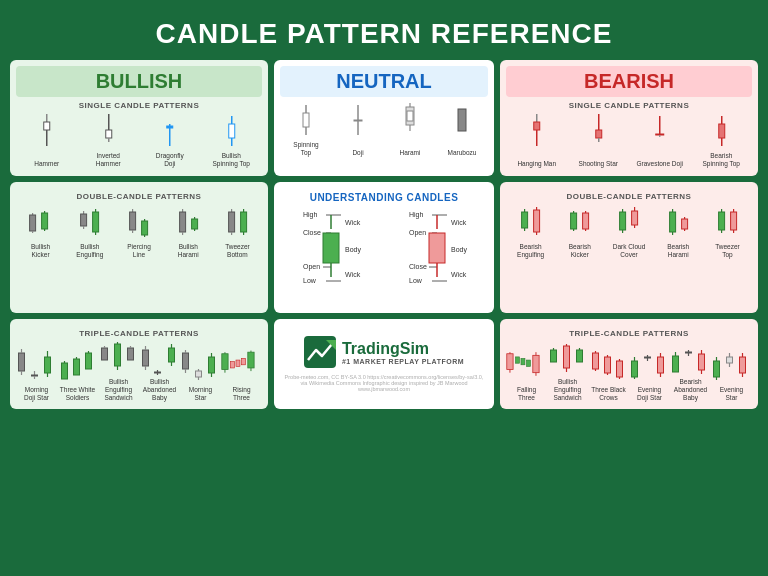 The width and height of the screenshot is (768, 576). Describe the element at coordinates (384, 248) in the screenshot. I see `understanding-column: UNDERSTANDING CANDLES High Close` at that location.